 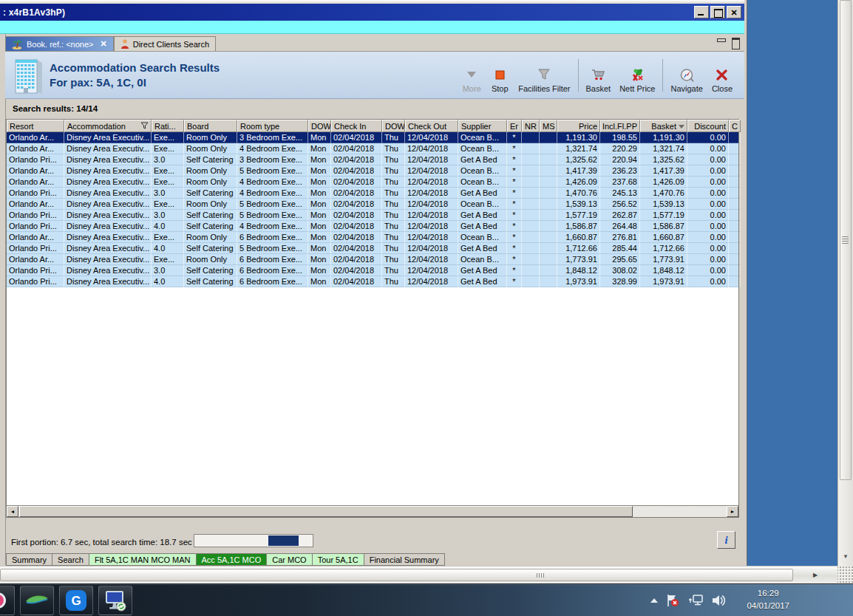 I want to click on close-results-button: Close, so click(x=722, y=75).